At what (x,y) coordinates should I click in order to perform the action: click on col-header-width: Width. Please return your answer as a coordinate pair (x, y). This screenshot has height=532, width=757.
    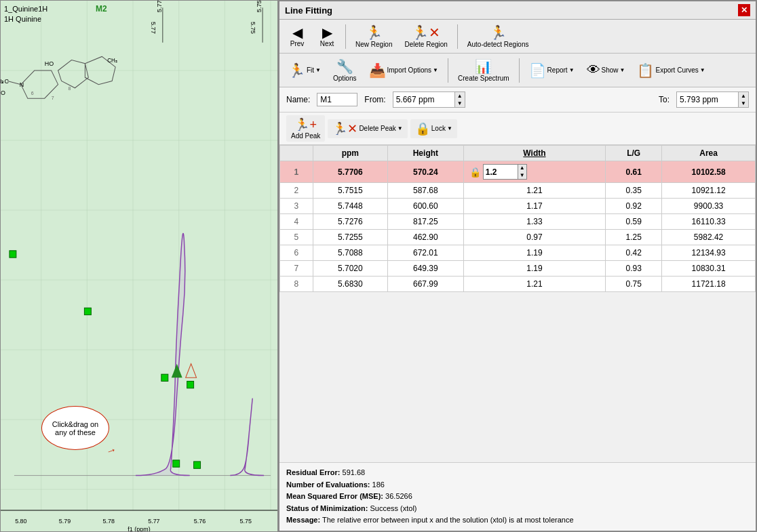
    Looking at the image, I should click on (535, 153).